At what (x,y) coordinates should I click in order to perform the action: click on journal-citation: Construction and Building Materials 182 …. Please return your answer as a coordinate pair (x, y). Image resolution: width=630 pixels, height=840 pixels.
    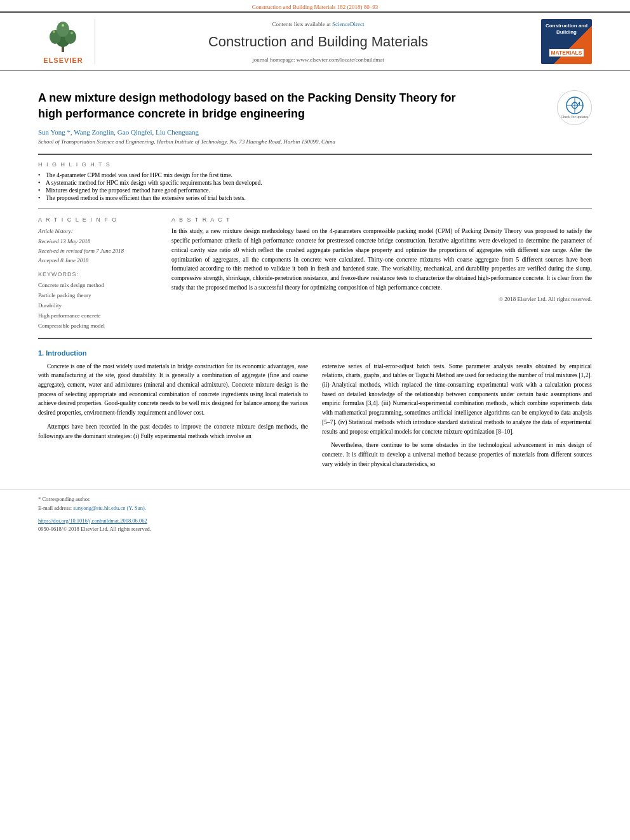
    Looking at the image, I should click on (315, 7).